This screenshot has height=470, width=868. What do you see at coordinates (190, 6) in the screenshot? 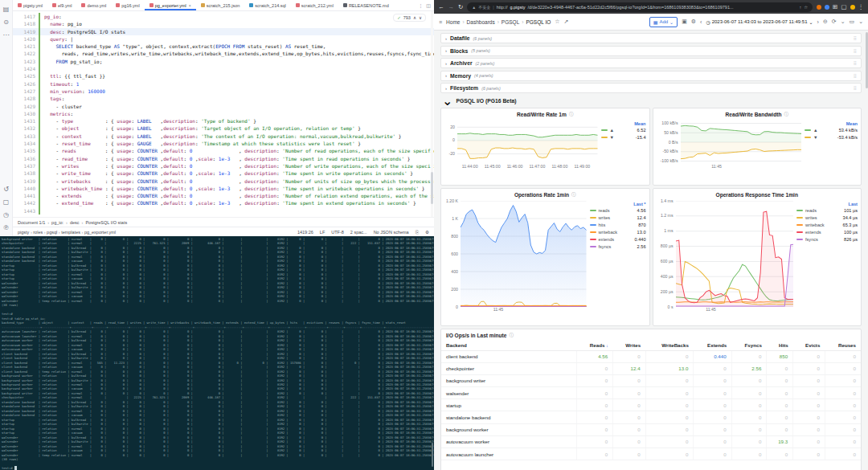
I see `close-tab-icon: ×` at bounding box center [190, 6].